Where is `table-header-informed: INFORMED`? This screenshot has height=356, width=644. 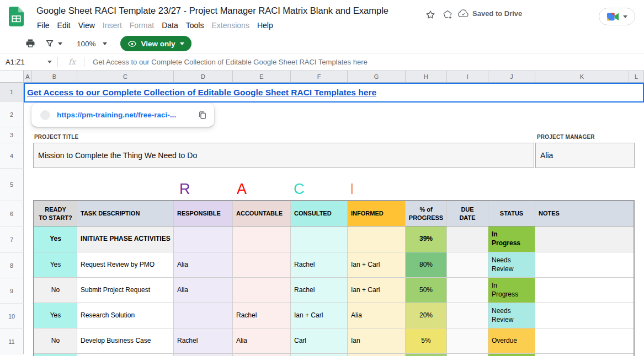
table-header-informed: INFORMED is located at coordinates (376, 214).